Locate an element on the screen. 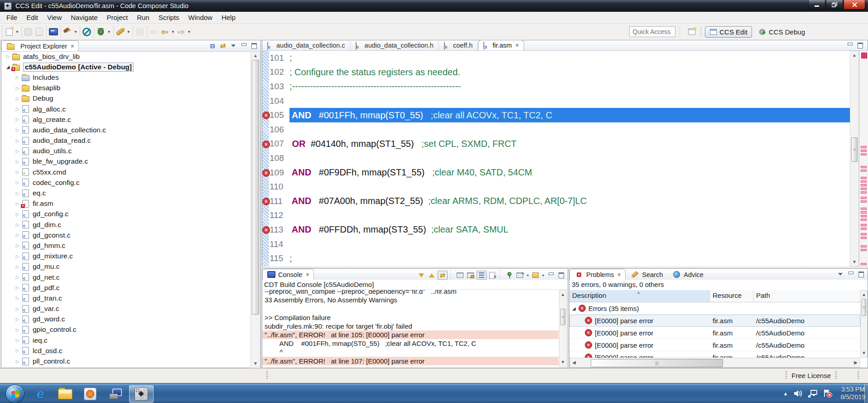 The width and height of the screenshot is (868, 403). network-icon is located at coordinates (813, 393).